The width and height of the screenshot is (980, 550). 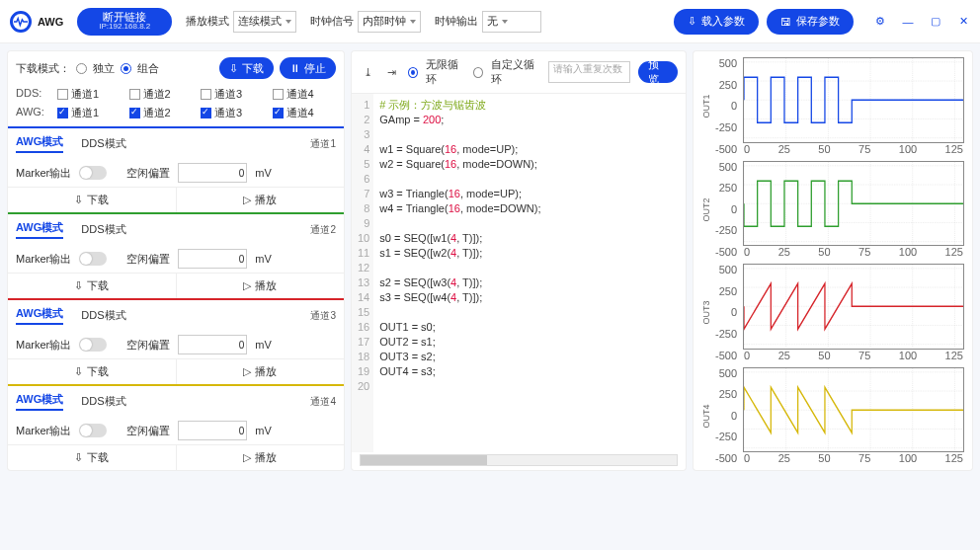 What do you see at coordinates (308, 68) in the screenshot?
I see `stop-button: ⏸停止` at bounding box center [308, 68].